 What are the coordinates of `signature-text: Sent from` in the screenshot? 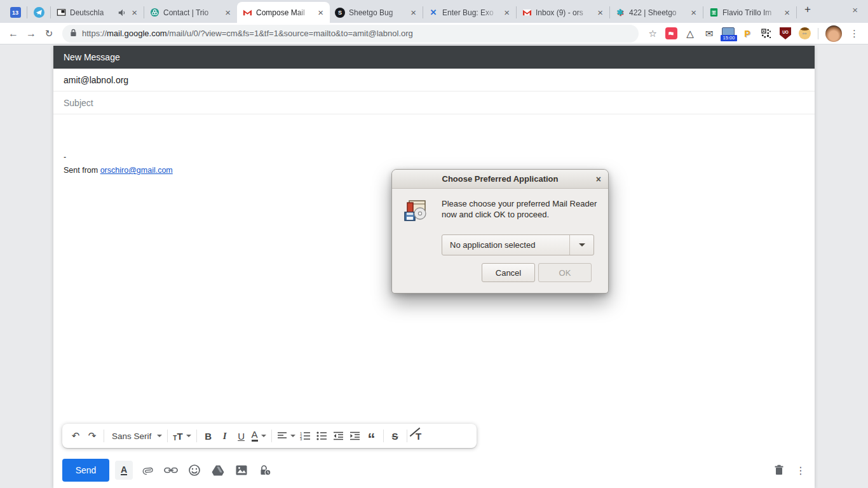 It's located at (82, 170).